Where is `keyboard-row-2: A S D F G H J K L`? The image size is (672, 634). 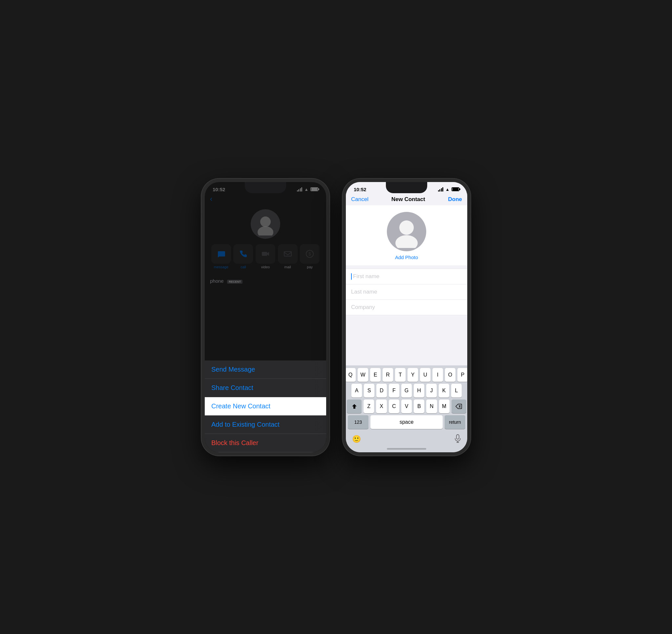
keyboard-row-2: A S D F G H J K L is located at coordinates (406, 391).